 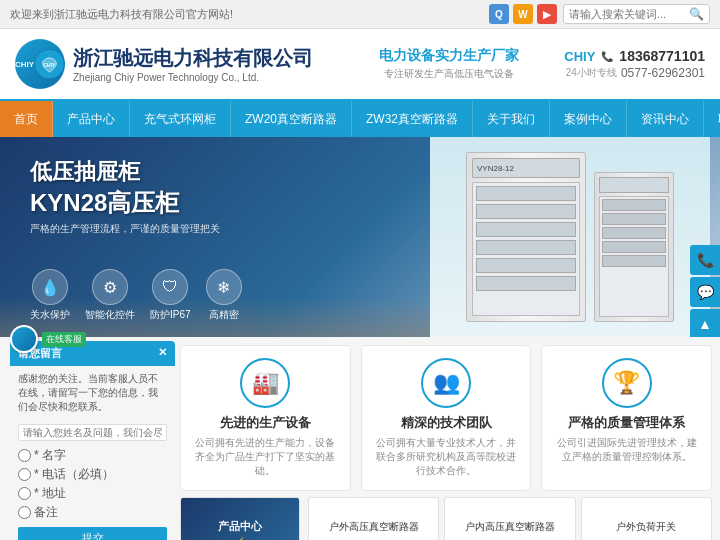 What do you see at coordinates (125, 172) in the screenshot?
I see `hero-title1: 低压抽屉柜` at bounding box center [125, 172].